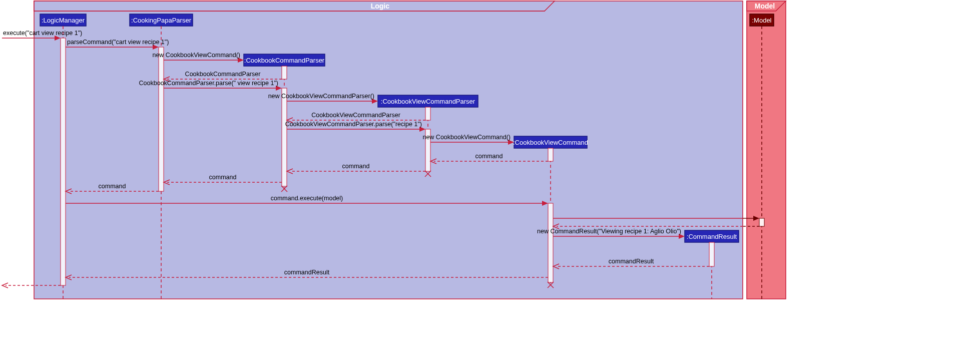 The image size is (980, 357). I want to click on svg-text: :Model, so click(762, 20).